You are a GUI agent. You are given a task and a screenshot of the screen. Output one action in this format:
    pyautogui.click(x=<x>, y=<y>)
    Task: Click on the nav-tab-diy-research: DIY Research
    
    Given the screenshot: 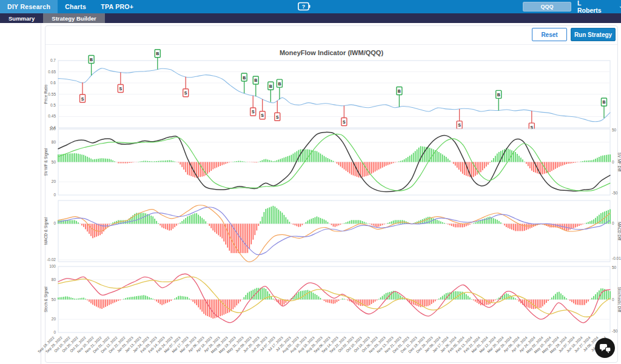 What is the action you would take?
    pyautogui.click(x=29, y=7)
    